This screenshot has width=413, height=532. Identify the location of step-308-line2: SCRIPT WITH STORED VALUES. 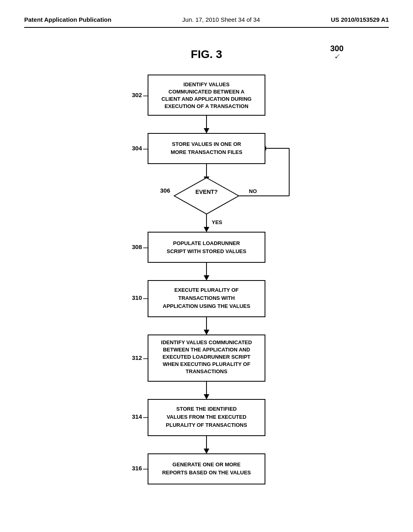
(206, 251).